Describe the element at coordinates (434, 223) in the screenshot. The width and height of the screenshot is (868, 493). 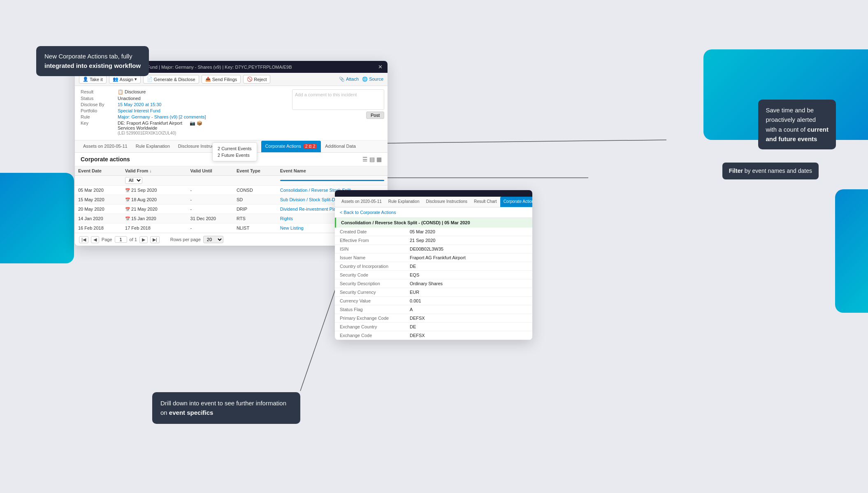
I see `detail-event-title: Consolidation / Reverse Stock Split - (C…` at that location.